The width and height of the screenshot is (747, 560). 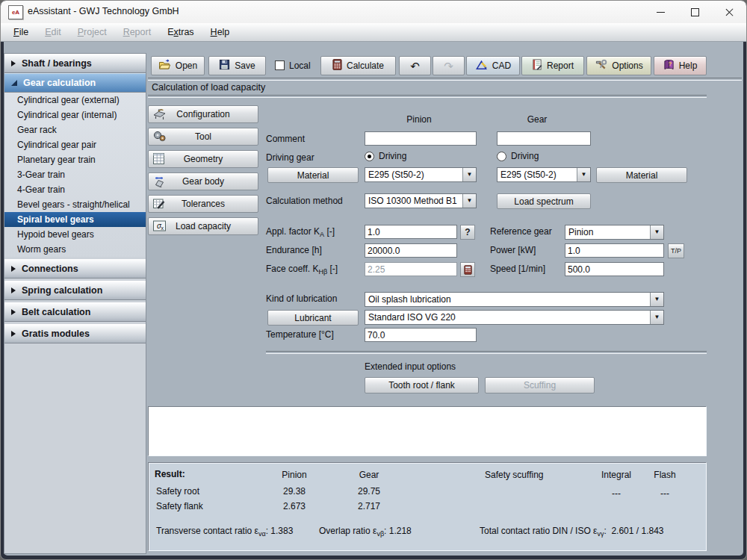 I want to click on safety-root-gear-value: 29.75, so click(x=369, y=491).